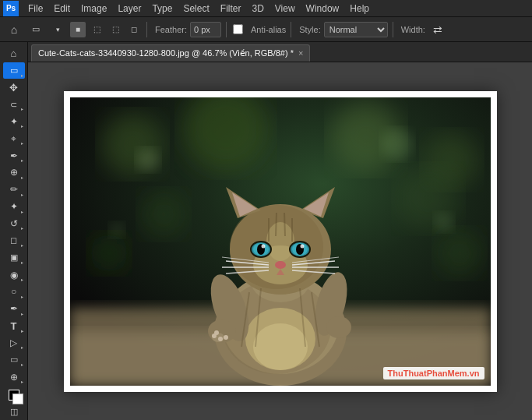  What do you see at coordinates (146, 30) in the screenshot?
I see `separator1` at bounding box center [146, 30].